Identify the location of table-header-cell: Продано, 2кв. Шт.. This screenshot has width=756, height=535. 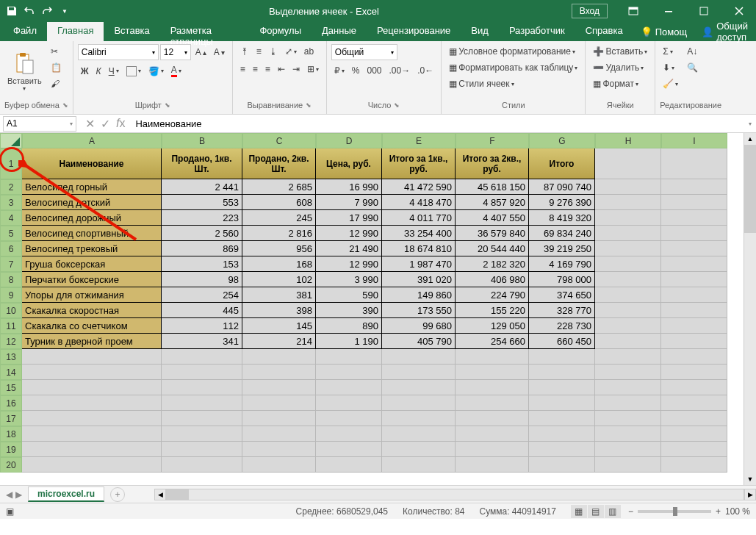
(279, 164).